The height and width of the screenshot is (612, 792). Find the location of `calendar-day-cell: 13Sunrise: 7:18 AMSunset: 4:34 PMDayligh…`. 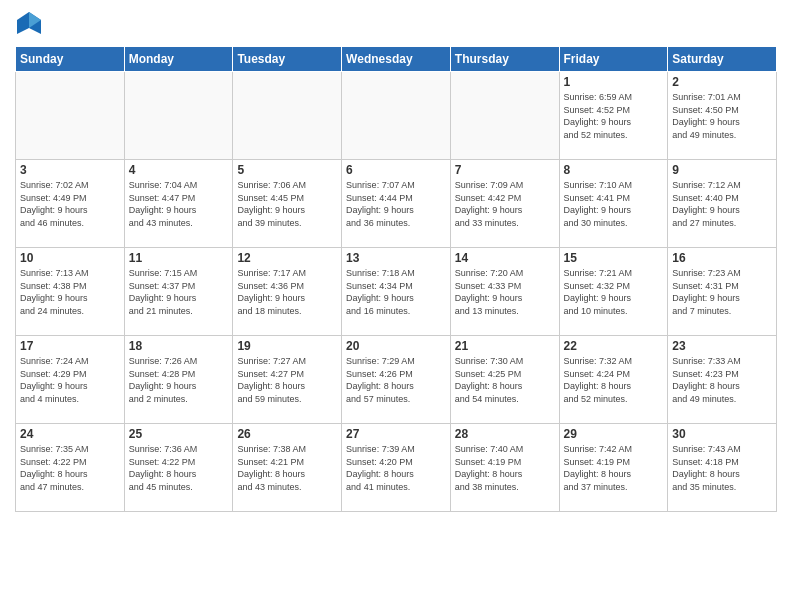

calendar-day-cell: 13Sunrise: 7:18 AMSunset: 4:34 PMDayligh… is located at coordinates (396, 292).